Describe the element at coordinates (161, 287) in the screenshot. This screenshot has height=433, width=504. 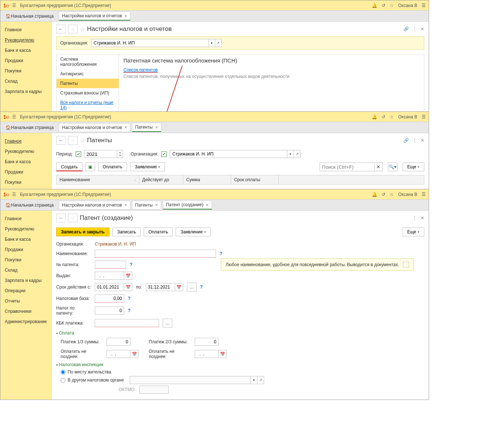
I see `valid-to-input` at that location.